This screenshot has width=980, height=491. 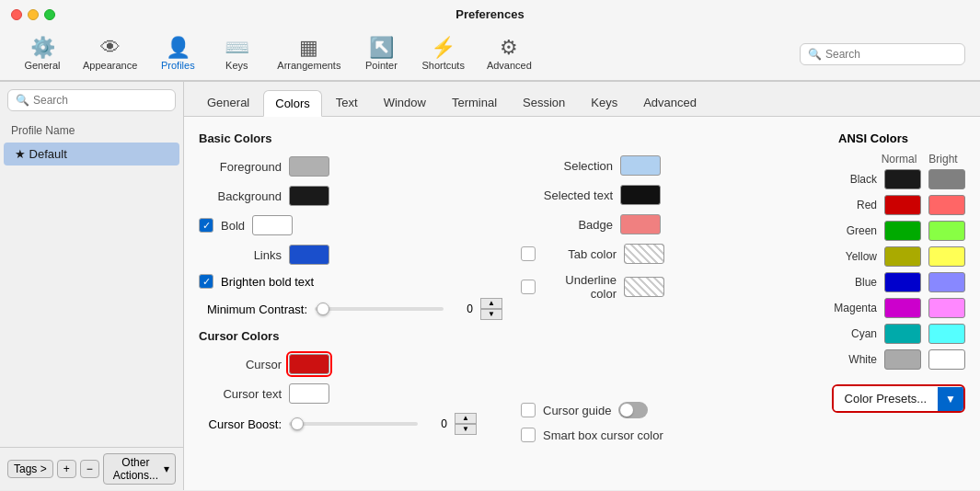 I want to click on ansi-red-bright, so click(x=947, y=205).